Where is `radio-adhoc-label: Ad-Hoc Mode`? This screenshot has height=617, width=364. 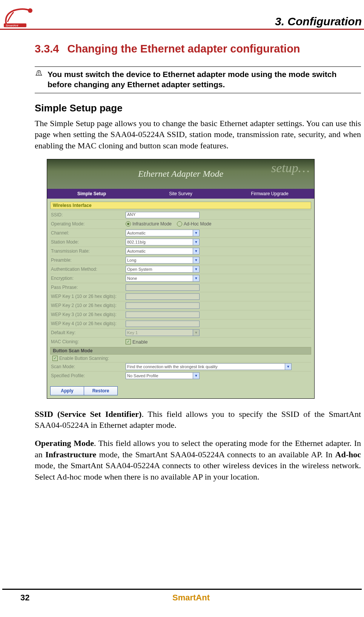 radio-adhoc-label: Ad-Hoc Mode is located at coordinates (198, 224).